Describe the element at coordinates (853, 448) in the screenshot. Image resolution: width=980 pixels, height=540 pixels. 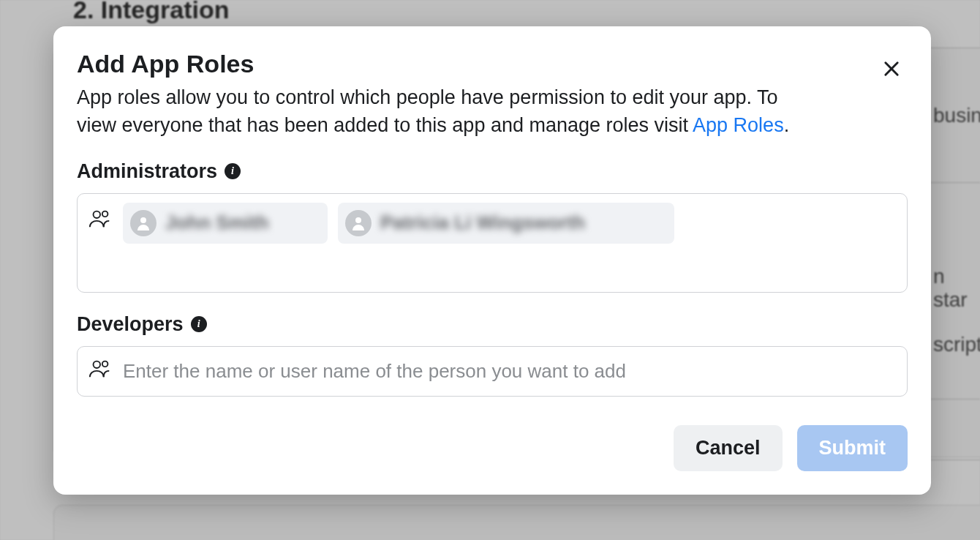
I see `submit-button: Submit` at that location.